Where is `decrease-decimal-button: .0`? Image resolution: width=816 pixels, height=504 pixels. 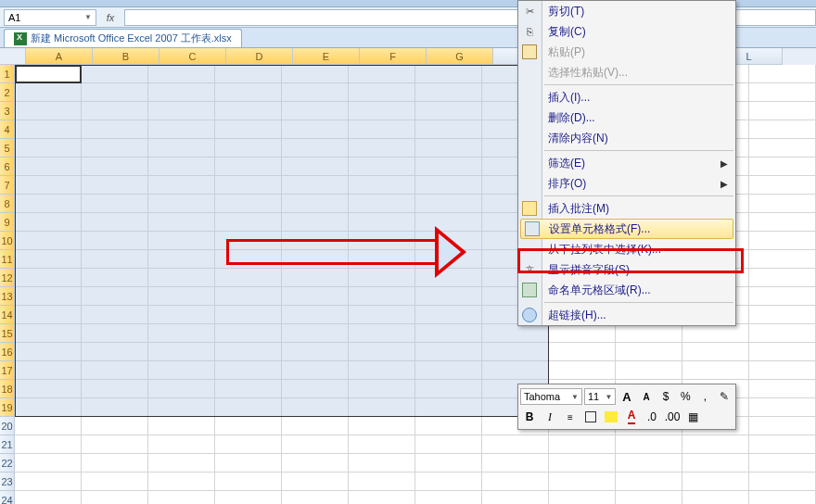 decrease-decimal-button: .0 is located at coordinates (652, 417).